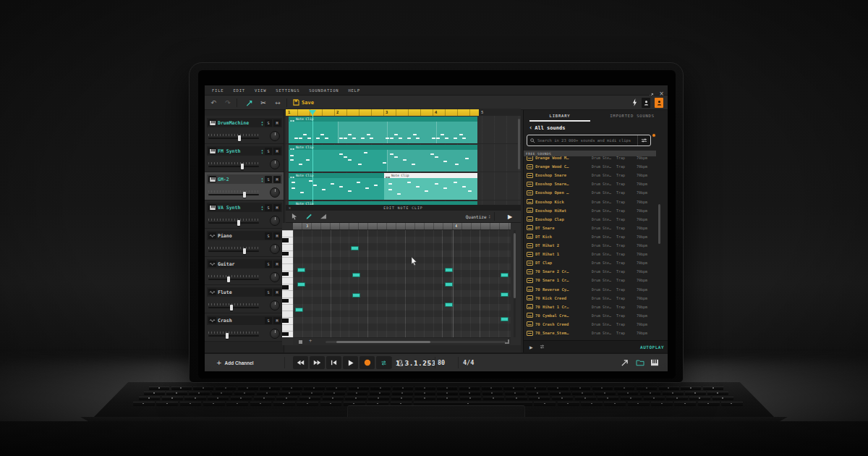  Describe the element at coordinates (635, 103) in the screenshot. I see `quick-actions-lightning-icon` at that location.